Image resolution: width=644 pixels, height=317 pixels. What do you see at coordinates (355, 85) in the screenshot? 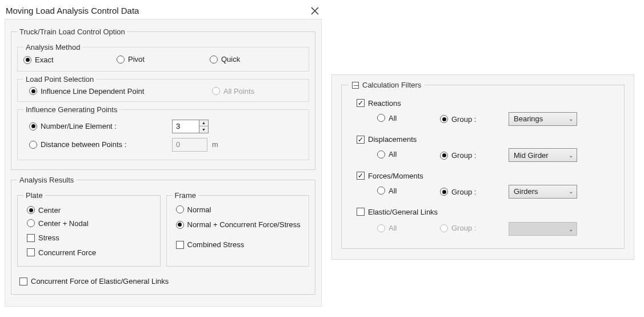
I see `tristate-icon` at bounding box center [355, 85].